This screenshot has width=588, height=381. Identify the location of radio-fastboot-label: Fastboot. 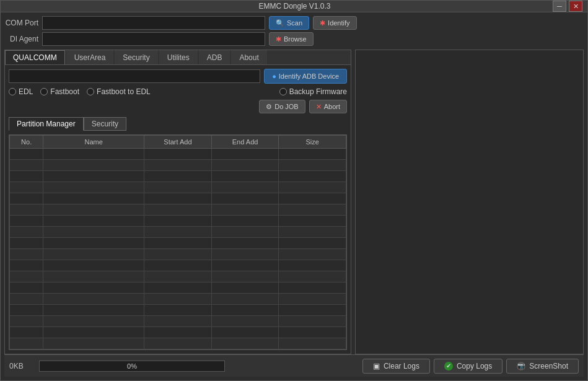
(64, 92).